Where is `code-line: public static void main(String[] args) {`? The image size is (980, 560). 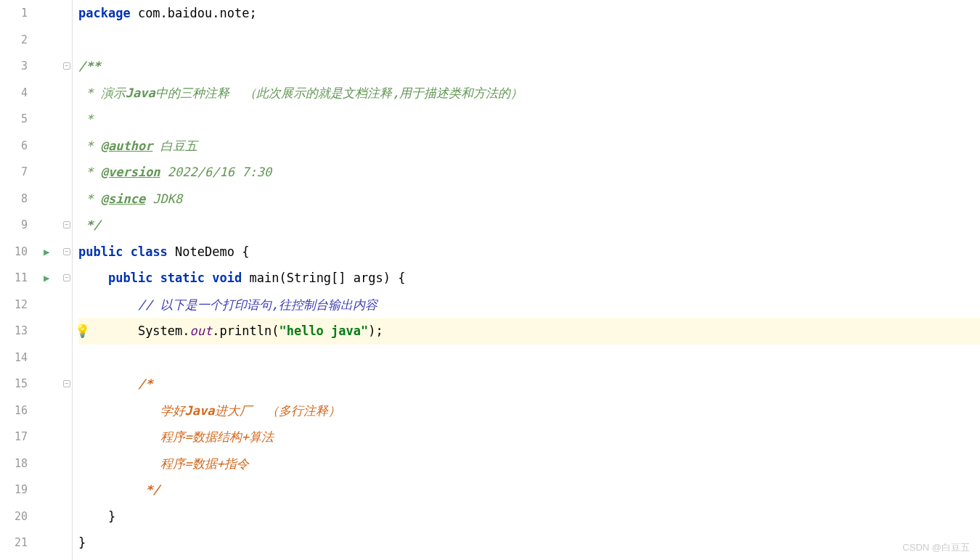 code-line: public static void main(String[] args) { is located at coordinates (529, 279).